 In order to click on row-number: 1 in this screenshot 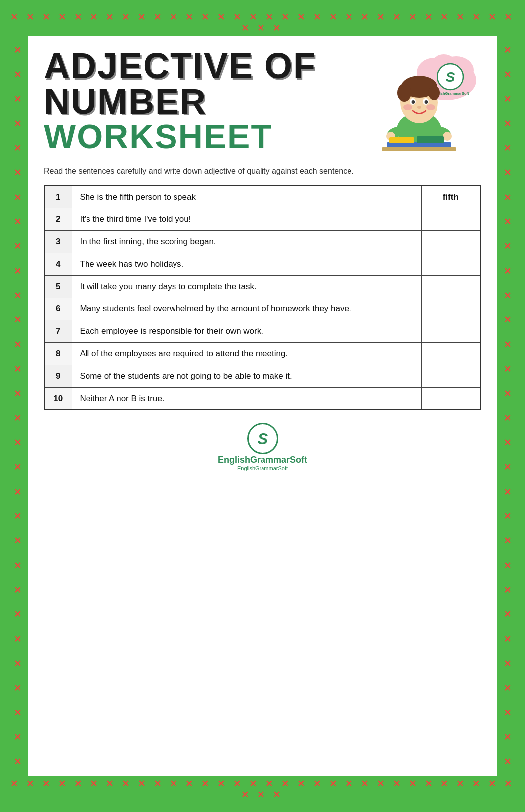, I will do `click(58, 197)`.